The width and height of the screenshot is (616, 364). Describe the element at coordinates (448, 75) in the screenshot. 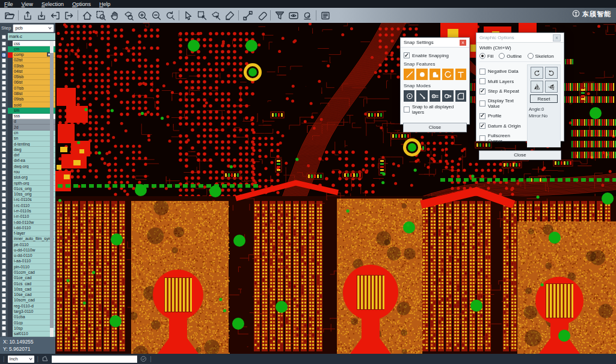

I see `snap-arc-button` at that location.